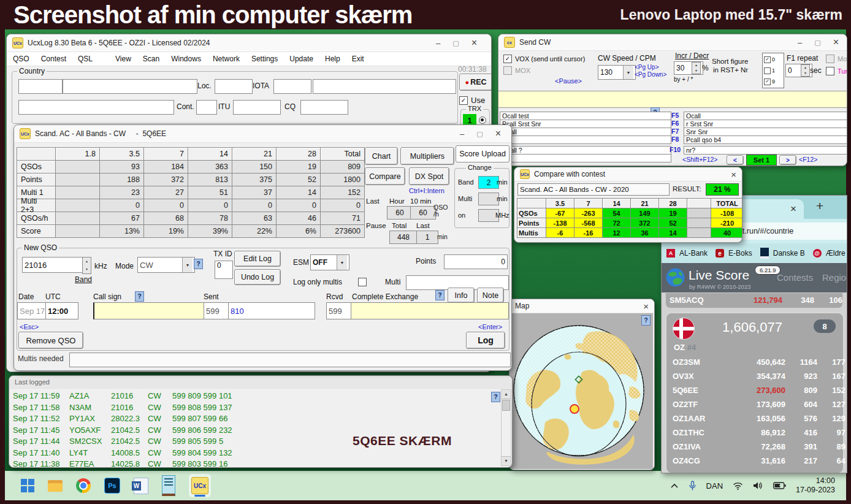 This screenshot has width=851, height=504. Describe the element at coordinates (489, 183) in the screenshot. I see `change-band-value: 2` at that location.